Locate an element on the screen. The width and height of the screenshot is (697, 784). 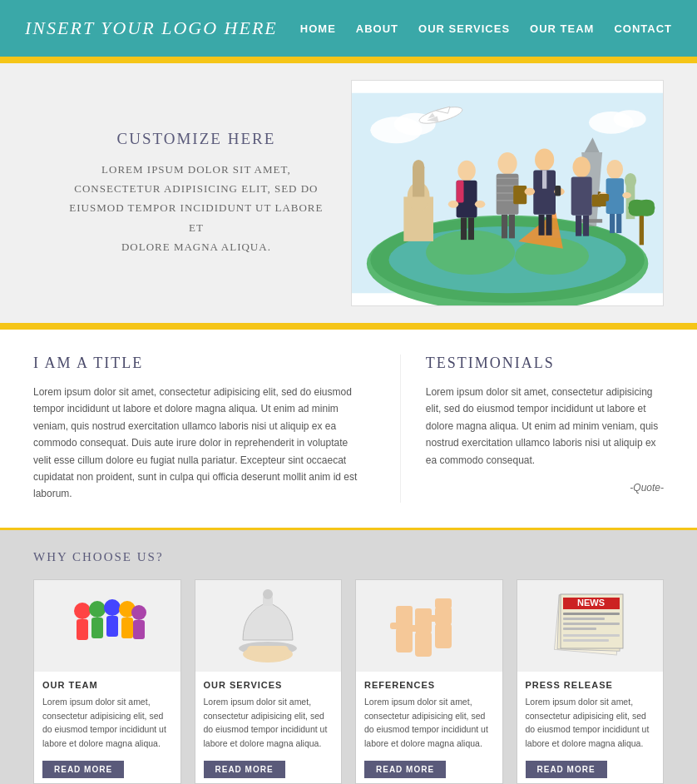
card-body-team: Our Team Lorem ipsum dolor sit amet, con… is located at coordinates (107, 727).